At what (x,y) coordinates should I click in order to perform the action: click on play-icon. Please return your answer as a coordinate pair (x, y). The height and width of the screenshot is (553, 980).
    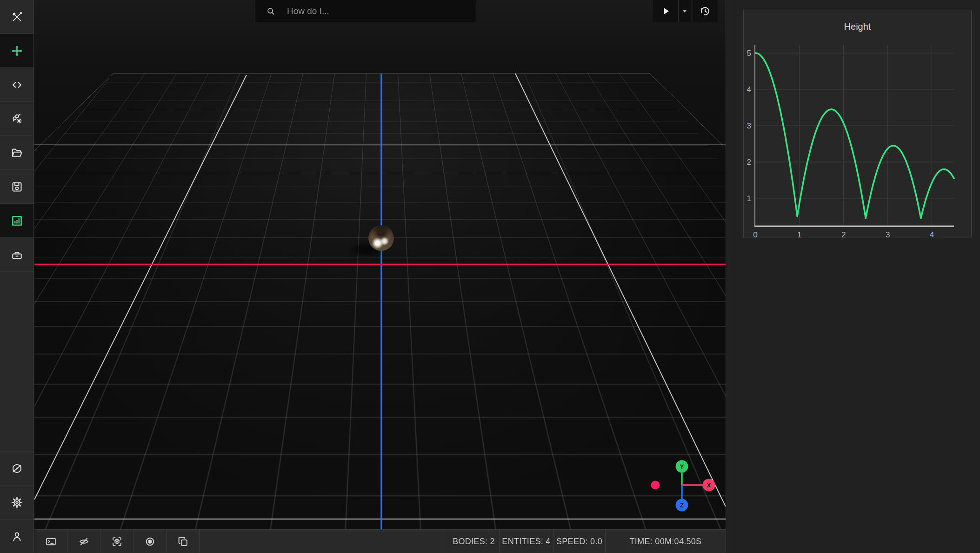
    Looking at the image, I should click on (666, 11).